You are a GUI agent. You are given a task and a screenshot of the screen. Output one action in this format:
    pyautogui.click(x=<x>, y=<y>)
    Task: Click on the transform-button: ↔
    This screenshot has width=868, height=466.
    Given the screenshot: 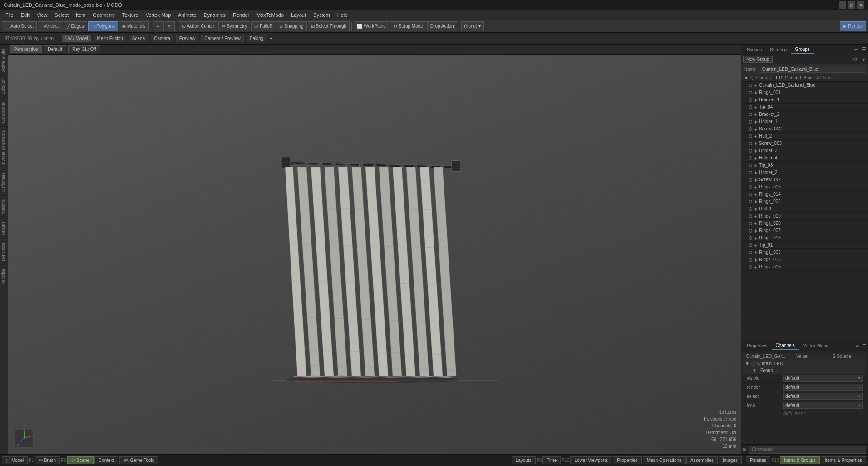 What is the action you would take?
    pyautogui.click(x=158, y=26)
    